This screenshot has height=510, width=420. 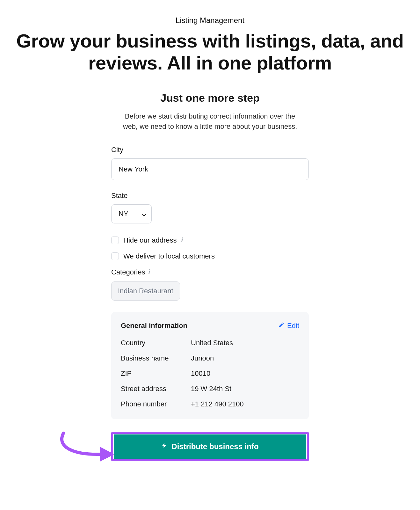 What do you see at coordinates (289, 326) in the screenshot?
I see `edit-button: Edit` at bounding box center [289, 326].